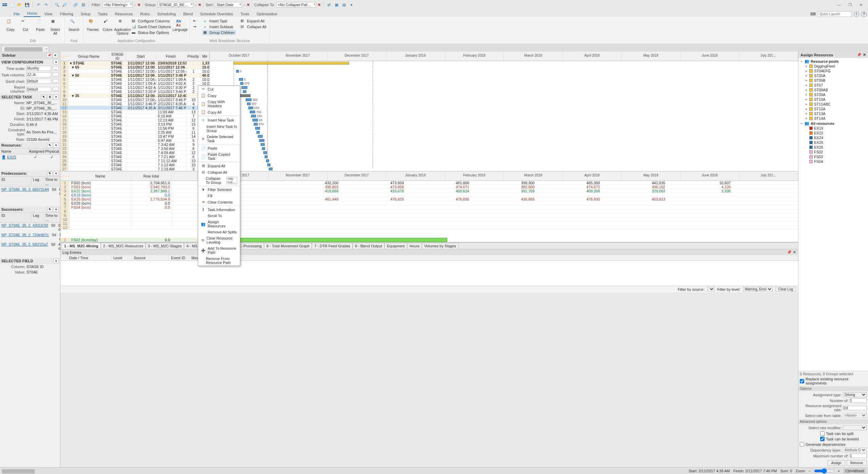  Describe the element at coordinates (135, 120) in the screenshot. I see `gantt-row: 15ST04E12:13 AM1210.0` at that location.